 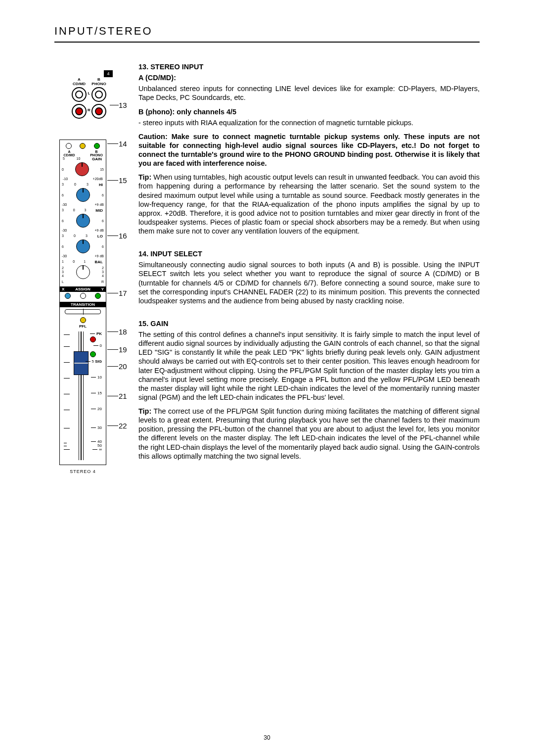 What do you see at coordinates (309, 123) in the screenshot?
I see `section-13-b-body: - stereo inputs with RIAA equalization f…` at bounding box center [309, 123].